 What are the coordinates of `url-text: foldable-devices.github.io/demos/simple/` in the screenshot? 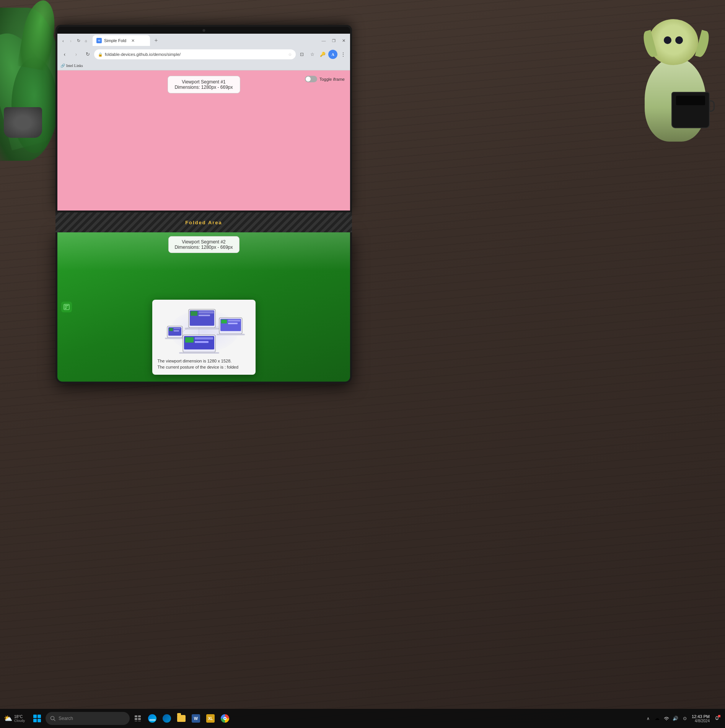 It's located at (143, 54).